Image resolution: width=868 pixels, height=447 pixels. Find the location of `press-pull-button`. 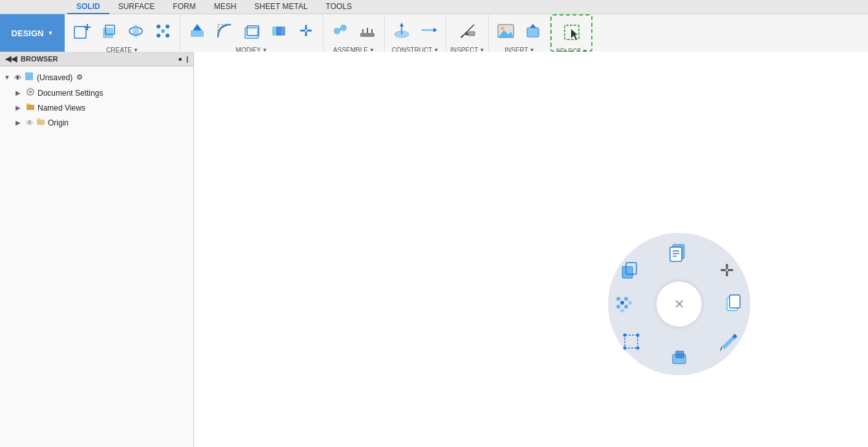

press-pull-button is located at coordinates (197, 31).